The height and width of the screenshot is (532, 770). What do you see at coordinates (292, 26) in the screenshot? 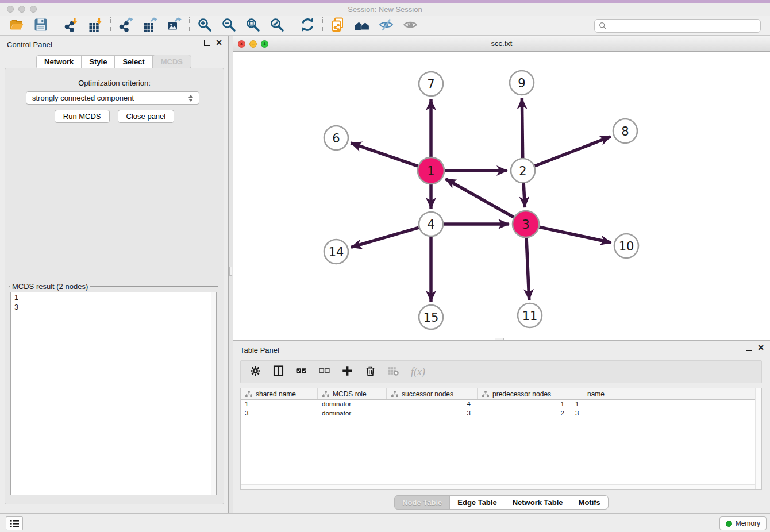
I see `toolbar-separator` at bounding box center [292, 26].